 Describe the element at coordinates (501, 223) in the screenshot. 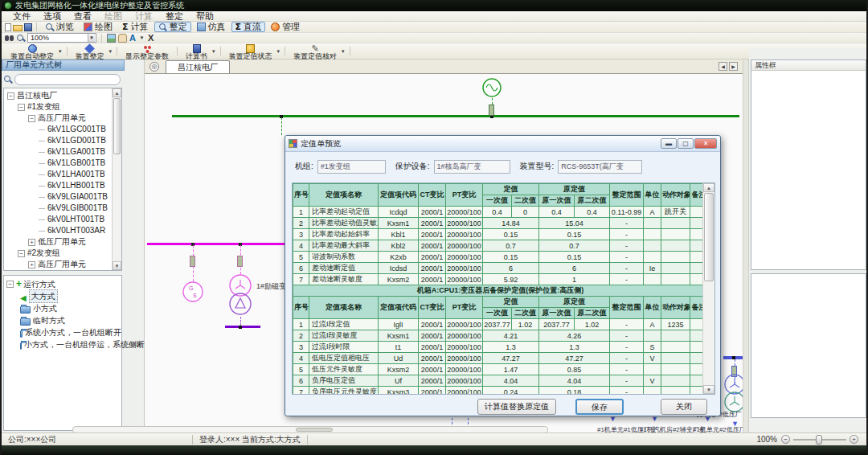

I see `table-row: 2比率差动起动值灵敏度Kxsm12000/120000/10014.8415.0…` at that location.